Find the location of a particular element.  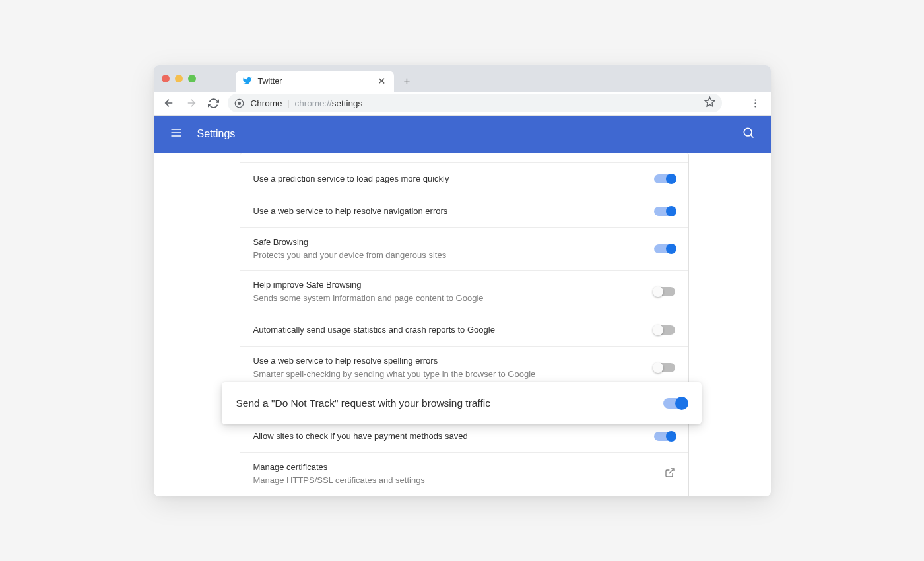

setting-title: Manage certificates is located at coordinates (459, 467).